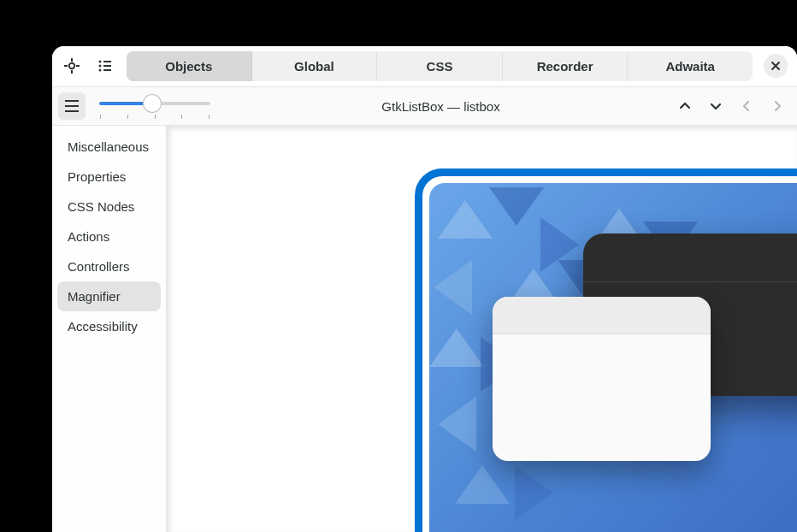  What do you see at coordinates (747, 106) in the screenshot?
I see `chevron-left-icon` at bounding box center [747, 106].